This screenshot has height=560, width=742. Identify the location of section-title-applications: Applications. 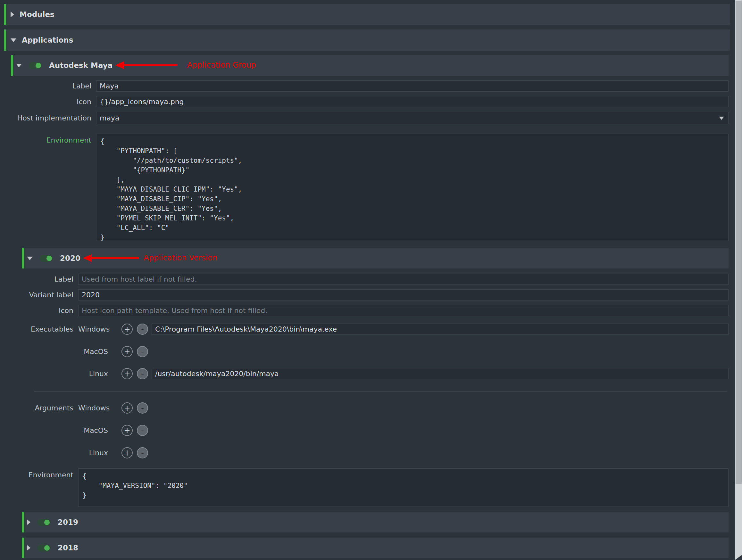
(48, 40).